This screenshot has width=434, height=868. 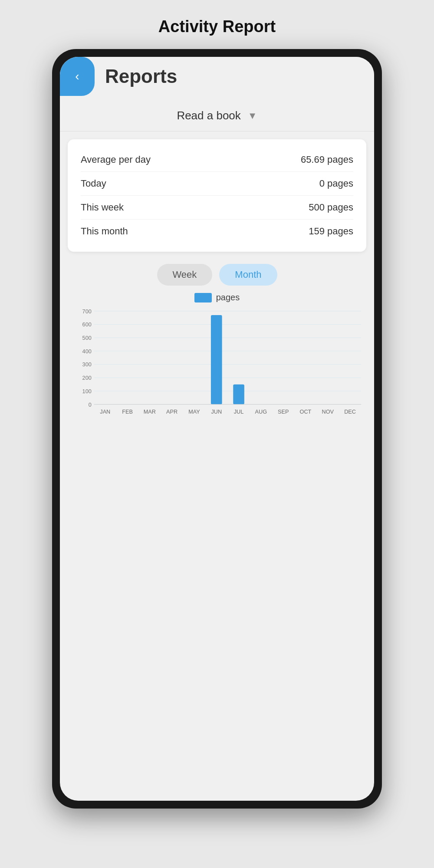 What do you see at coordinates (306, 412) in the screenshot?
I see `svg-text: OCT` at bounding box center [306, 412].